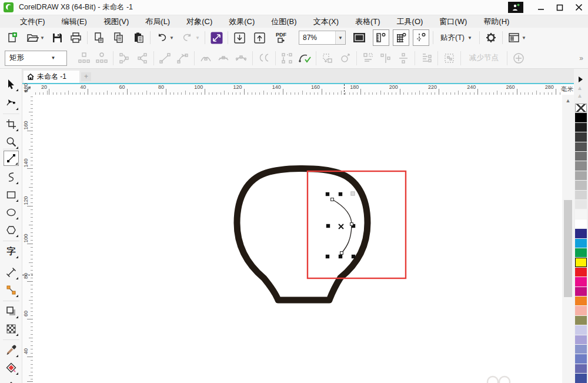 The width and height of the screenshot is (588, 383). What do you see at coordinates (381, 38) in the screenshot?
I see `show-rulers-toggle` at bounding box center [381, 38].